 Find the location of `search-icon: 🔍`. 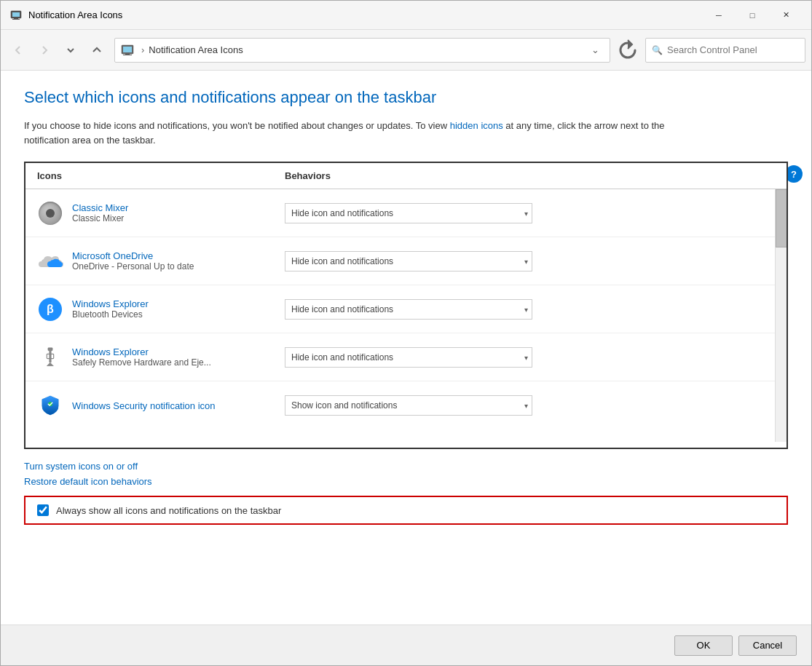

search-icon: 🔍 is located at coordinates (657, 50).